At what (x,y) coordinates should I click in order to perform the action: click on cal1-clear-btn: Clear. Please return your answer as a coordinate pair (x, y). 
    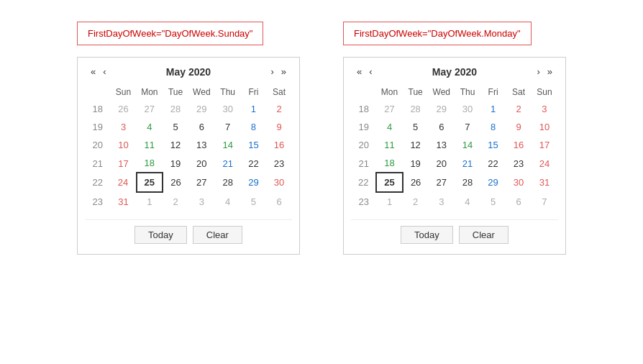
    Looking at the image, I should click on (217, 235).